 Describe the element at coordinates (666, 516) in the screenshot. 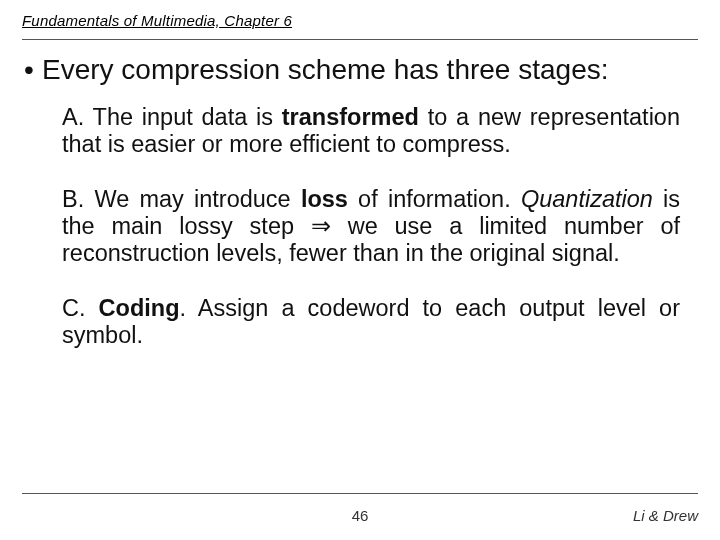

I see `authors: Li & Drew` at that location.